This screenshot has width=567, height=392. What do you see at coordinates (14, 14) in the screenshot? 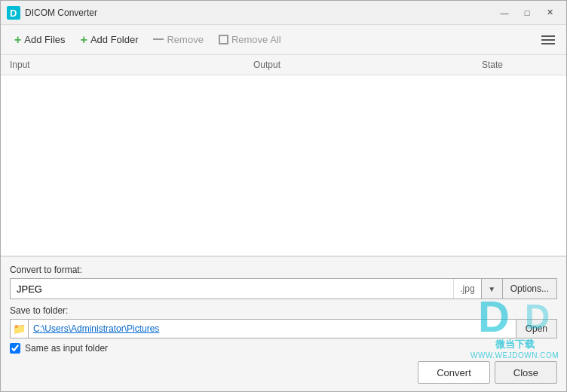
I see `svg-text: D` at bounding box center [14, 14].